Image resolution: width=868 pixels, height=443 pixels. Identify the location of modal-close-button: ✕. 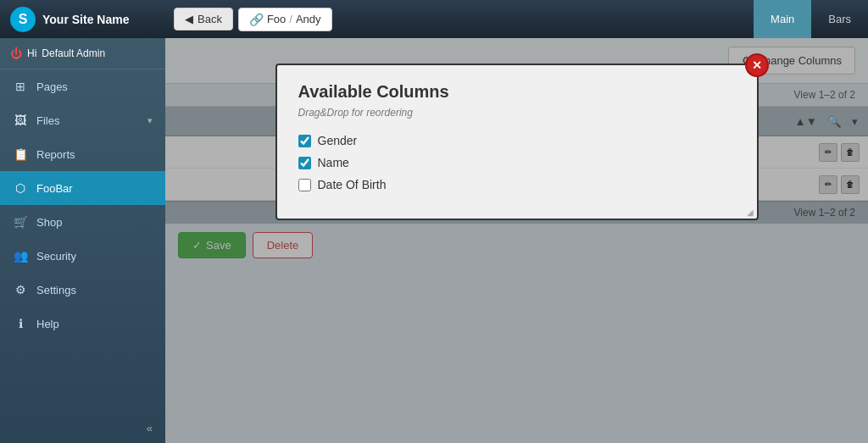
(757, 65).